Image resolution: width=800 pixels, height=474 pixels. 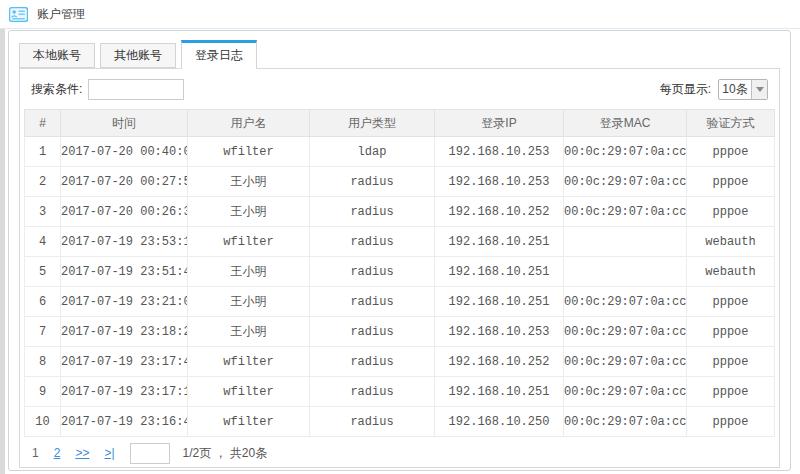 What do you see at coordinates (43, 182) in the screenshot?
I see `table-cell: 2` at bounding box center [43, 182].